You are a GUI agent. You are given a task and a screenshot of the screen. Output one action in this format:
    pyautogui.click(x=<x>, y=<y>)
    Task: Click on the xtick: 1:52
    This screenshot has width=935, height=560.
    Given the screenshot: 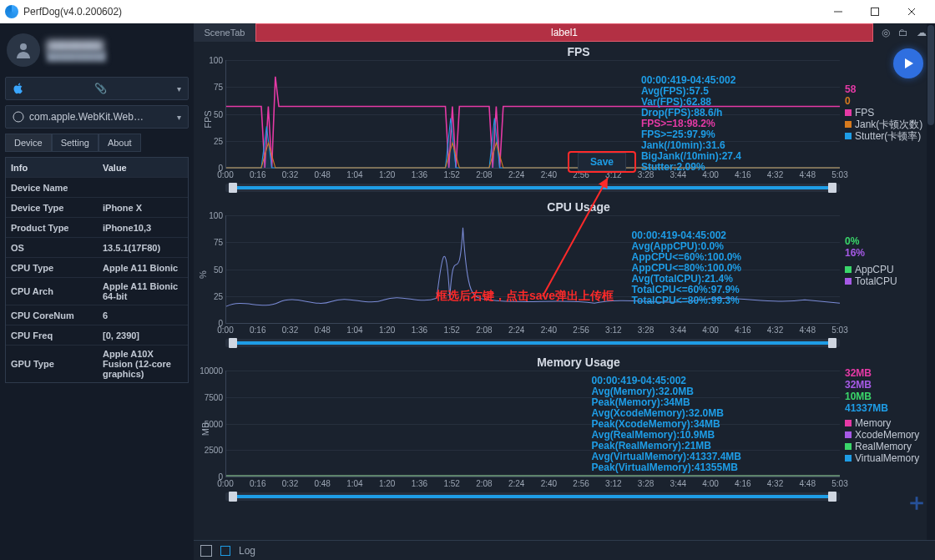 What is the action you would take?
    pyautogui.click(x=451, y=330)
    